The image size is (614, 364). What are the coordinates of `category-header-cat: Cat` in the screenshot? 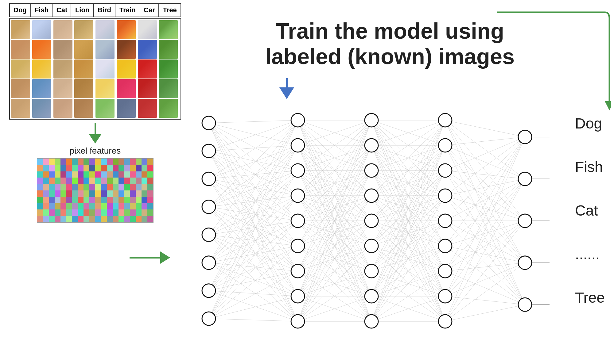 It's located at (62, 10).